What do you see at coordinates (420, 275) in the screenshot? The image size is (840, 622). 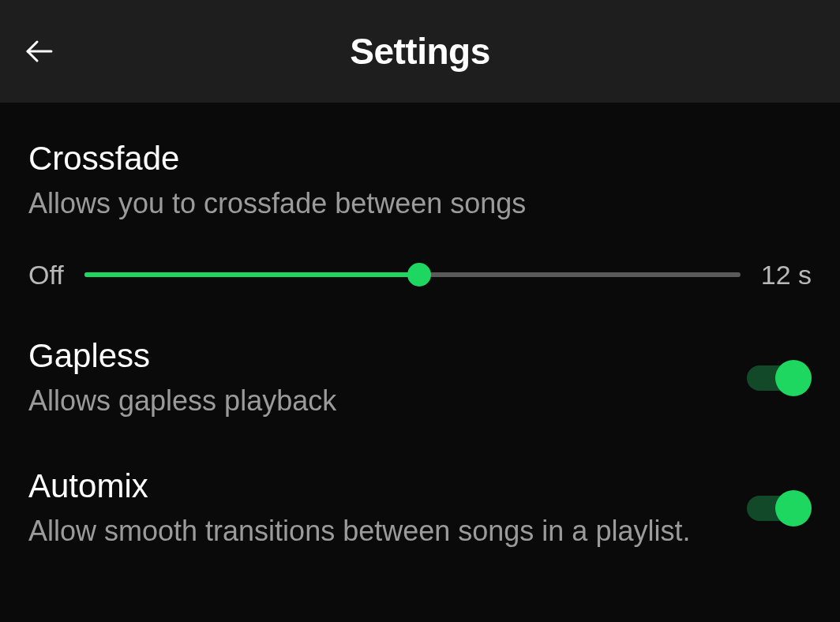 I see `crossfade-slider-row: Off 12 s` at bounding box center [420, 275].